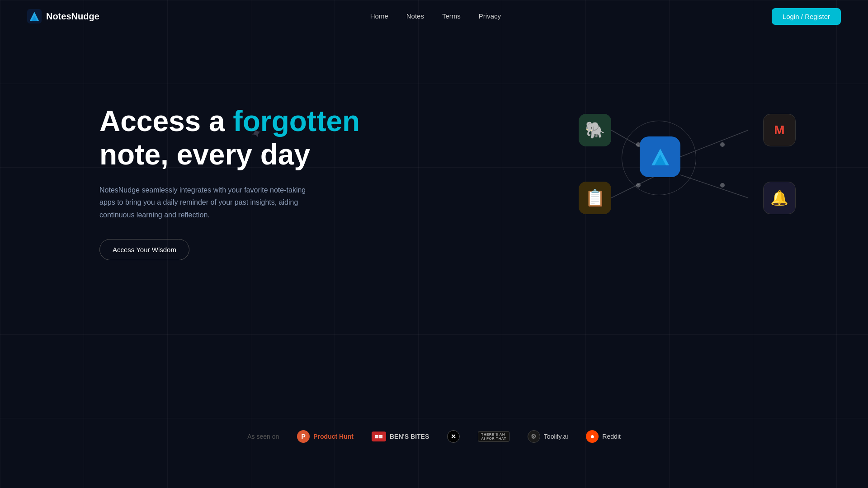  What do you see at coordinates (683, 168) in the screenshot?
I see `integration-diagram: 🐘 📋 M 🔔` at bounding box center [683, 168].